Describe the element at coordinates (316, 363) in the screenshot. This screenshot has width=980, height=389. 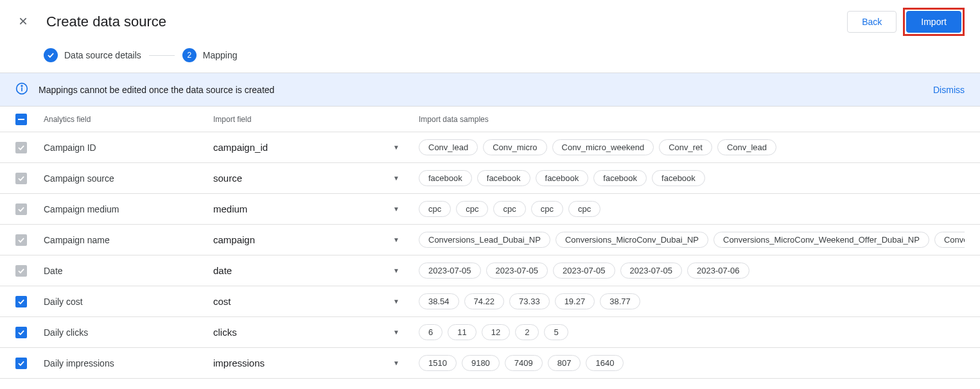
I see `import-field-dropdown: impressions▼` at that location.